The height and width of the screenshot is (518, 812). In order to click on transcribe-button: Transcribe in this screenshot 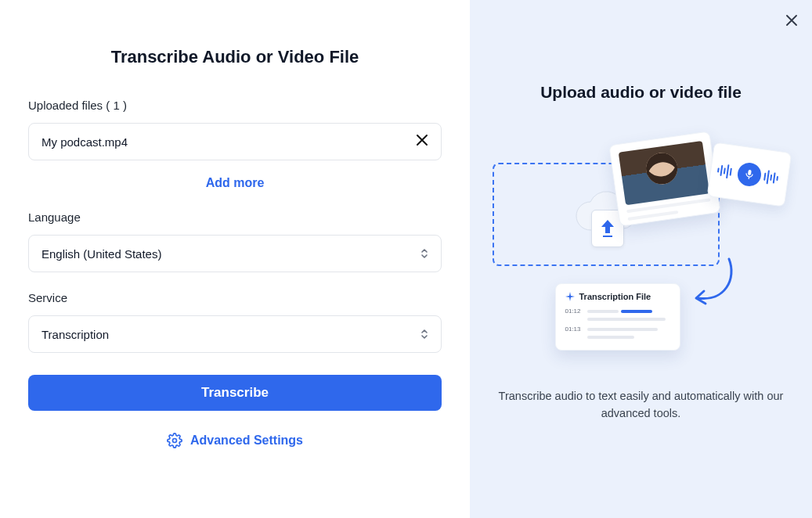, I will do `click(235, 393)`.